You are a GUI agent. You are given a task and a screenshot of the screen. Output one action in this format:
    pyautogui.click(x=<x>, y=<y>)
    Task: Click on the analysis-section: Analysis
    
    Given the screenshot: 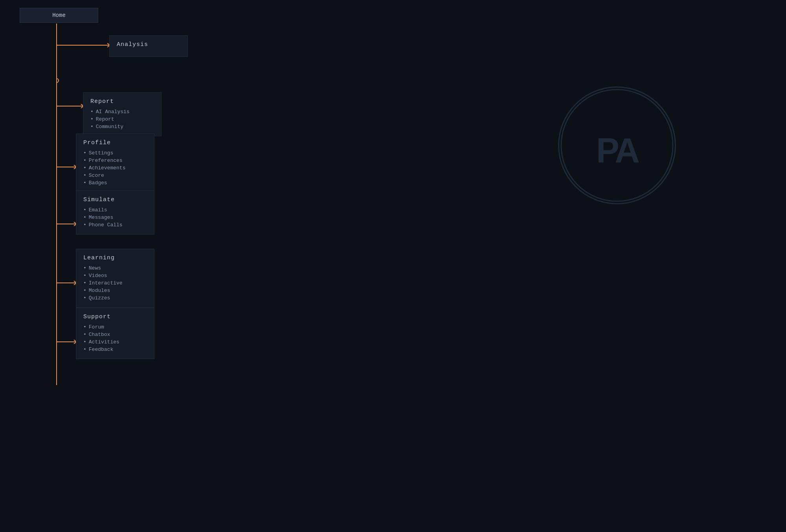 What is the action you would take?
    pyautogui.click(x=149, y=46)
    